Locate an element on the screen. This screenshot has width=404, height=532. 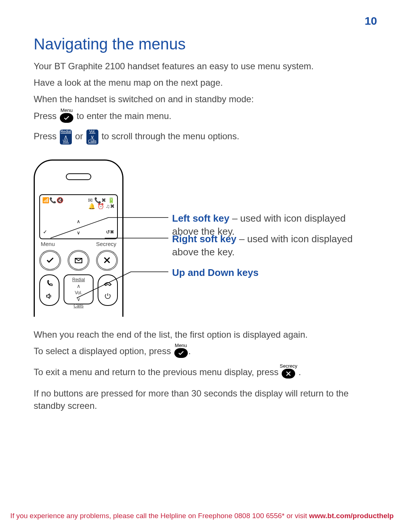
status-icons-row: 📶📞🔇 ✉ 📞✖ 🔋 🔔 ⏰ ♫✖ is located at coordinates (79, 203).